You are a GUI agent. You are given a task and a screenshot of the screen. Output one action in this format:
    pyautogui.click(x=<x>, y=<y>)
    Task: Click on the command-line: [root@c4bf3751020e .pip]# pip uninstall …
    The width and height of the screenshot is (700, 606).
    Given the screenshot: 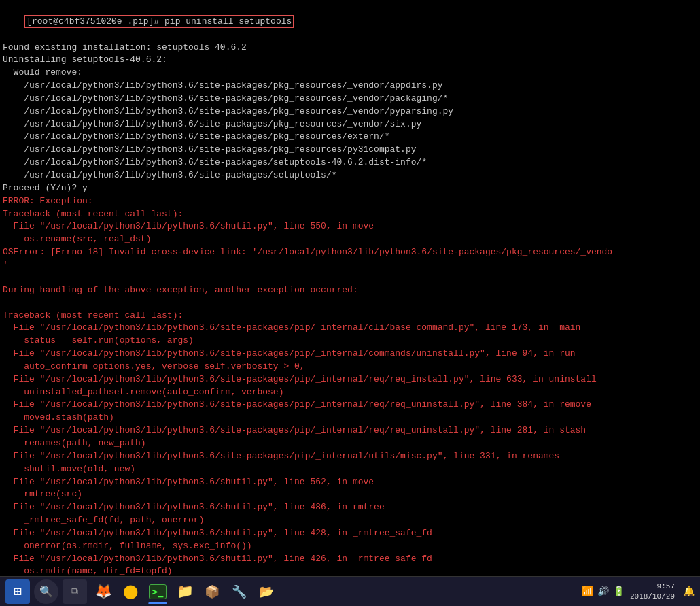 What is the action you would take?
    pyautogui.click(x=350, y=22)
    